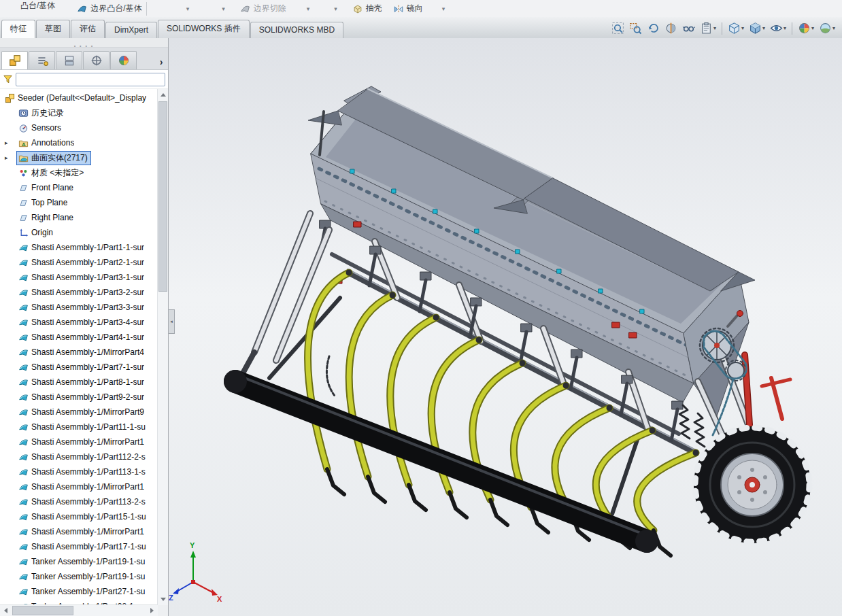  I want to click on tree-item: Sensors, so click(79, 128).